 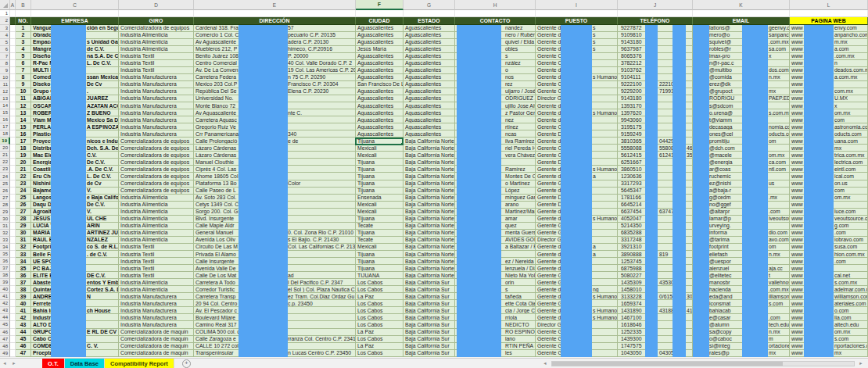 I want to click on row-number: 7, so click(x=5, y=56).